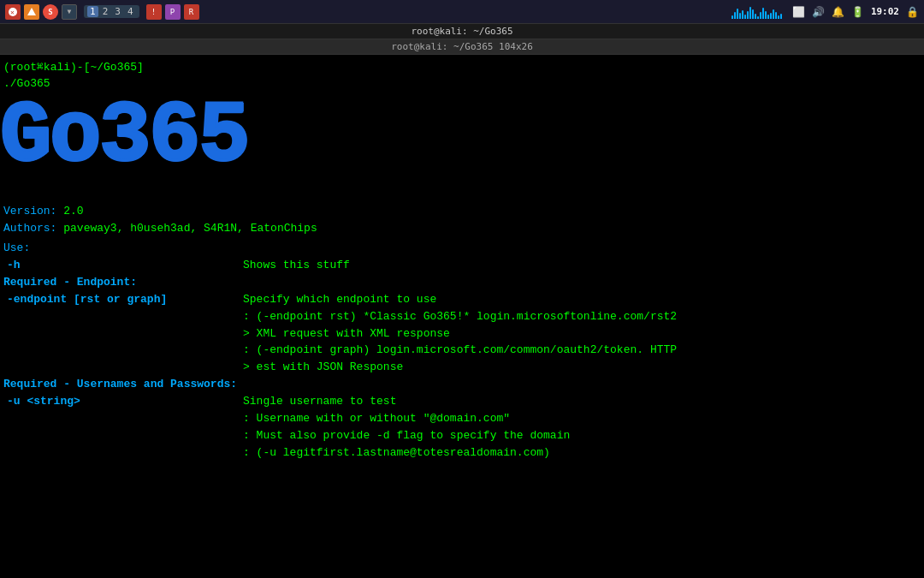  I want to click on lock-icon: 🔒, so click(912, 12).